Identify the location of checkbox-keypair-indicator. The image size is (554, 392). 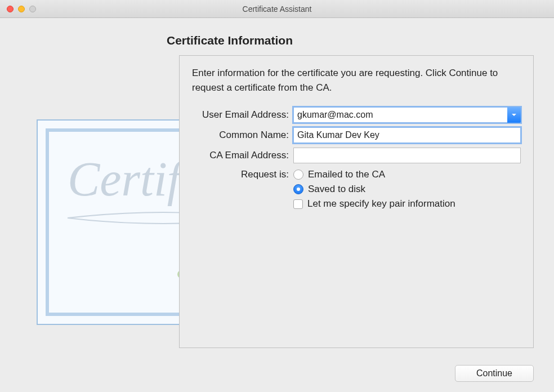
(298, 204).